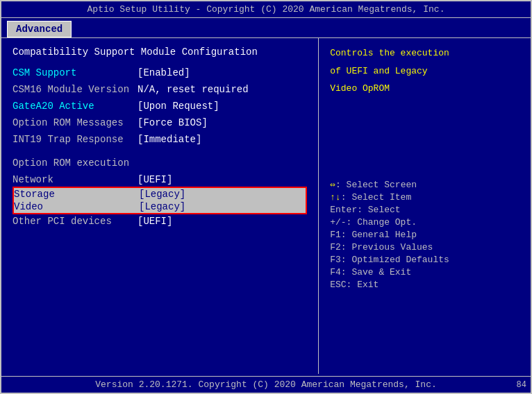  Describe the element at coordinates (75, 89) in the screenshot. I see `csm16-label: CSM16 Module Version` at that location.